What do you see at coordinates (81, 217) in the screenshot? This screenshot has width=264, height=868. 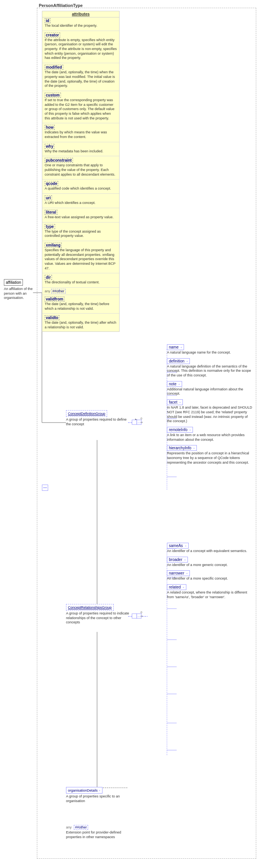 I see `attr-literal-desc: A free-text value assigned as property v…` at bounding box center [81, 217].